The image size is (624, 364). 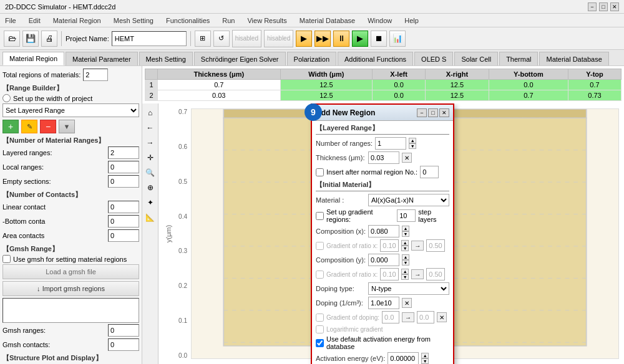 I want to click on dialog-minimize-btn: −, so click(x=422, y=113).